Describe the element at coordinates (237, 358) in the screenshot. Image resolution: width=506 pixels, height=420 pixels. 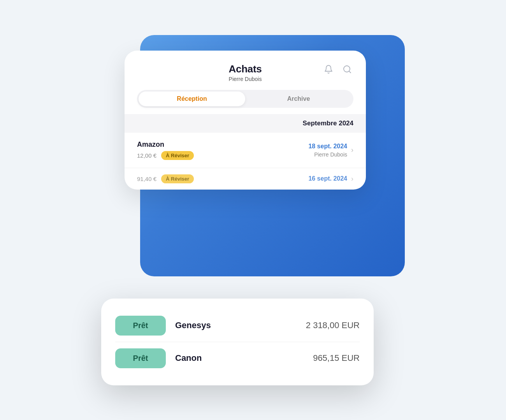
I see `overlay-row-canon: Prêt Canon 965,15 EUR` at that location.